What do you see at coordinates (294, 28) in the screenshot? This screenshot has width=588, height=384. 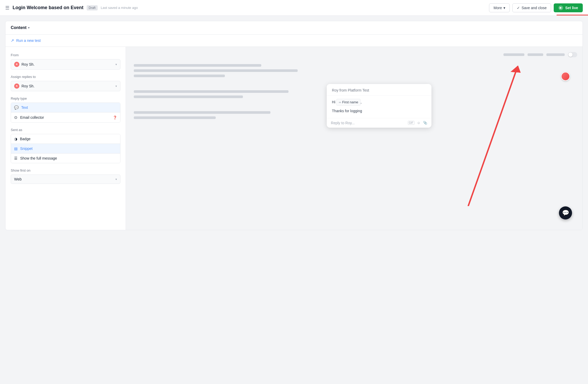 I see `content-header: Content ▾` at bounding box center [294, 28].